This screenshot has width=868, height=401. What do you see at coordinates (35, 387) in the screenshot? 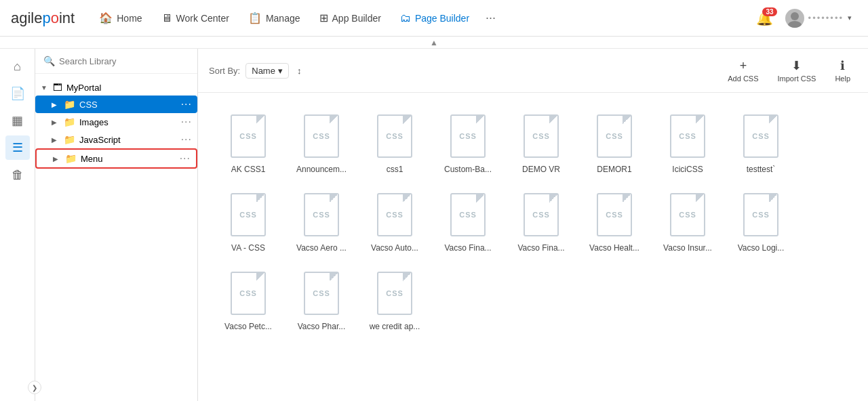
I see `sidebar-expand-btn: ❯` at bounding box center [35, 387].